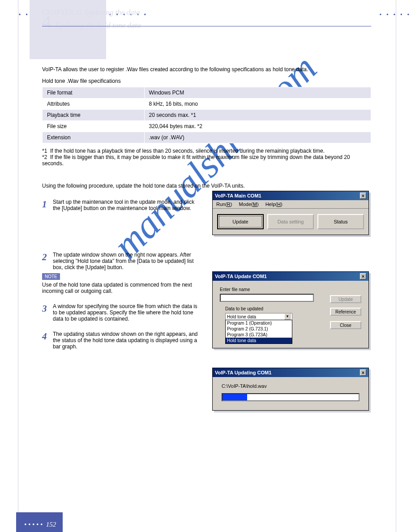  Describe the element at coordinates (94, 126) in the screenshot. I see `spec-key: File size` at that location.